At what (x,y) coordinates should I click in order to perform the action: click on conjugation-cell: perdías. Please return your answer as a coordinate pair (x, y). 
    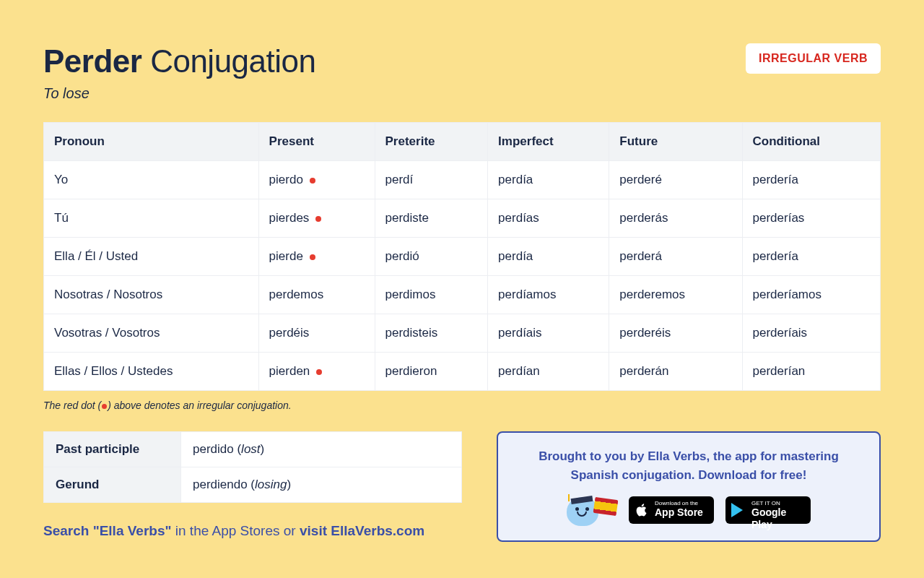
    Looking at the image, I should click on (549, 218).